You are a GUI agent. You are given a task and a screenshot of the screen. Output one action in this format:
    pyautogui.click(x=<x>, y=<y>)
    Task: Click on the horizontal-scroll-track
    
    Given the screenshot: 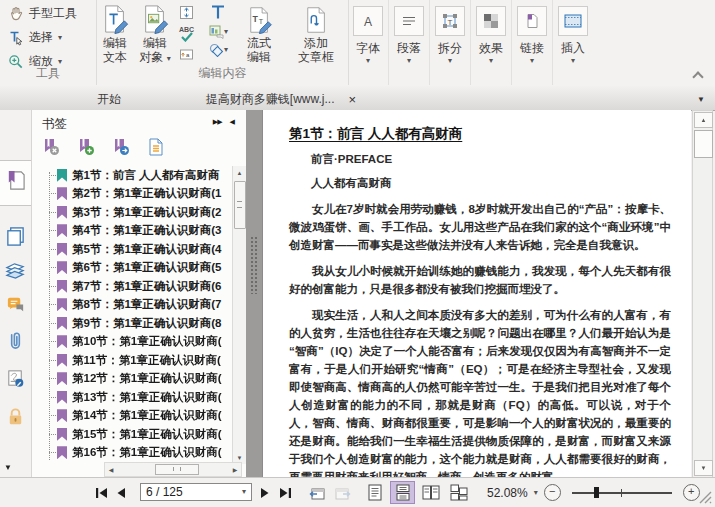 What is the action you would take?
    pyautogui.click(x=173, y=470)
    